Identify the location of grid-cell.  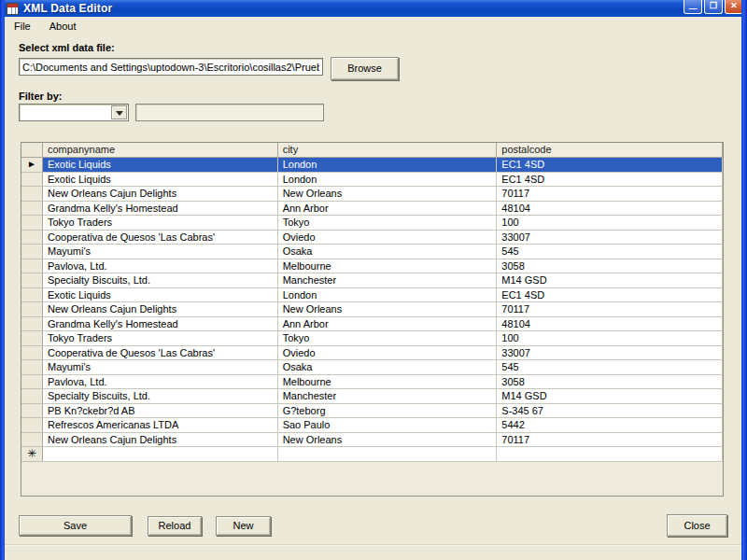
(161, 455).